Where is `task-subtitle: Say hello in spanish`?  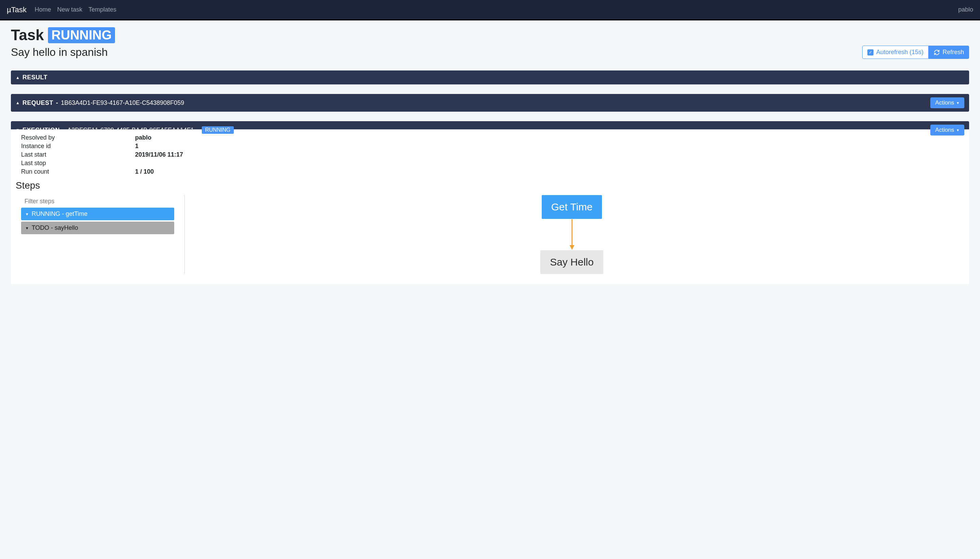
task-subtitle: Say hello in spanish is located at coordinates (437, 52).